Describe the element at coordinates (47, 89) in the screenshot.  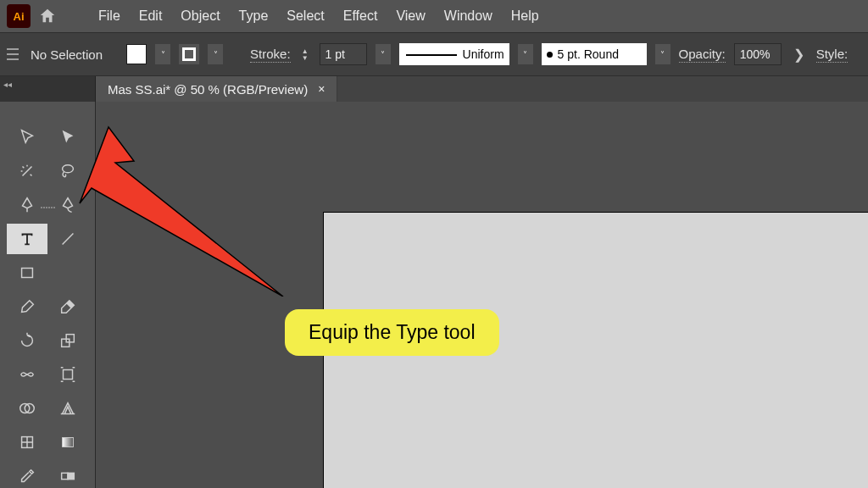
I see `toolbar-header` at that location.